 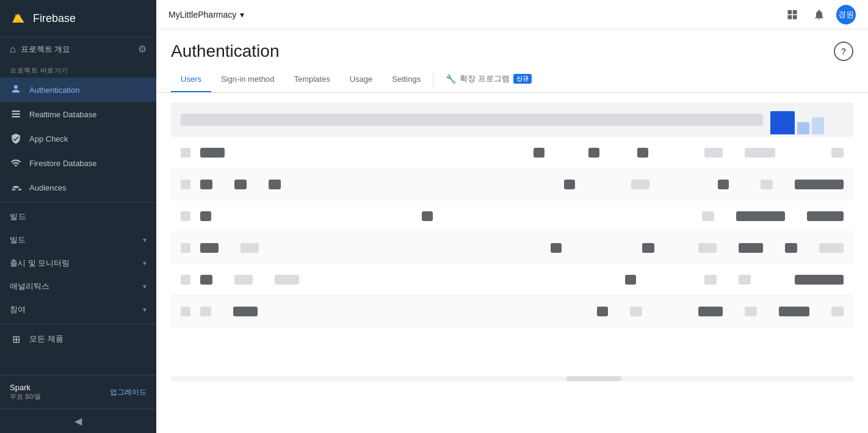 I want to click on settings-icon: ⚙, so click(x=142, y=49).